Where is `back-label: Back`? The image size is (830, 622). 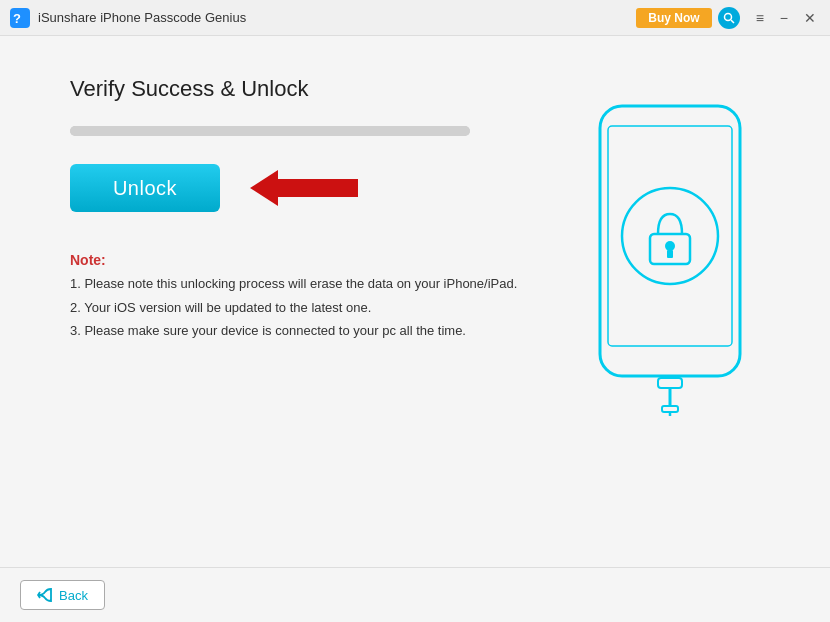 back-label: Back is located at coordinates (74, 596).